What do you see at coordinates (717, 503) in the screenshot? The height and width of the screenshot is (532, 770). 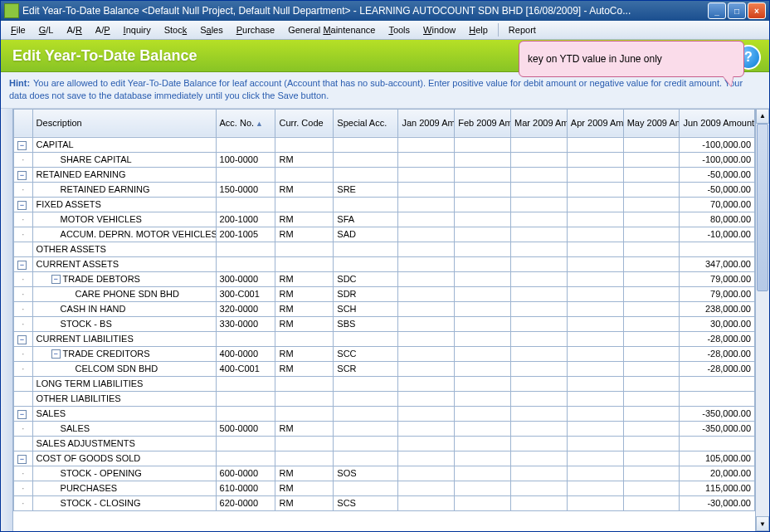 I see `cell-jun-amount: -30,000.00` at bounding box center [717, 503].